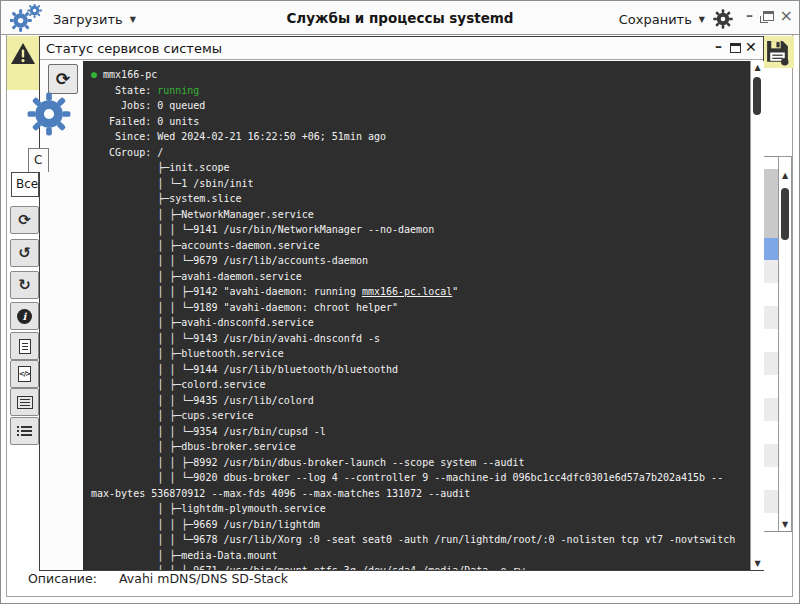 The image size is (800, 604). What do you see at coordinates (24, 374) in the screenshot?
I see `code-file-icon: </>` at bounding box center [24, 374].